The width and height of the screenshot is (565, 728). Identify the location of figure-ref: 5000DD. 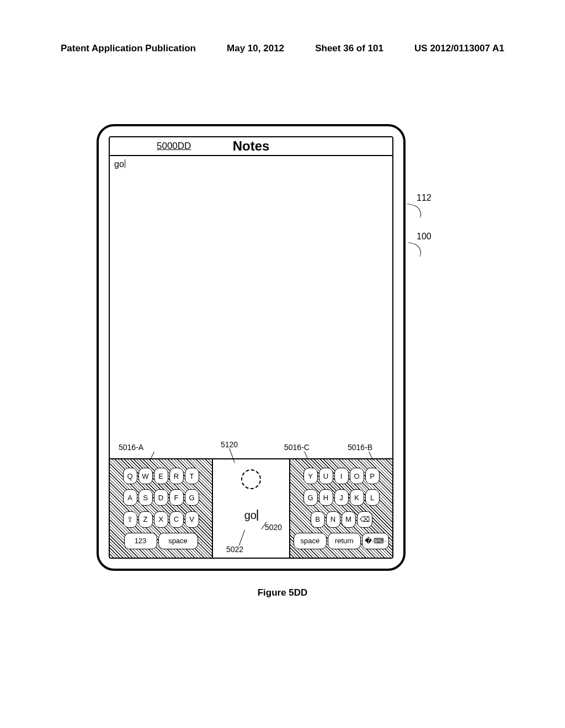
(174, 146).